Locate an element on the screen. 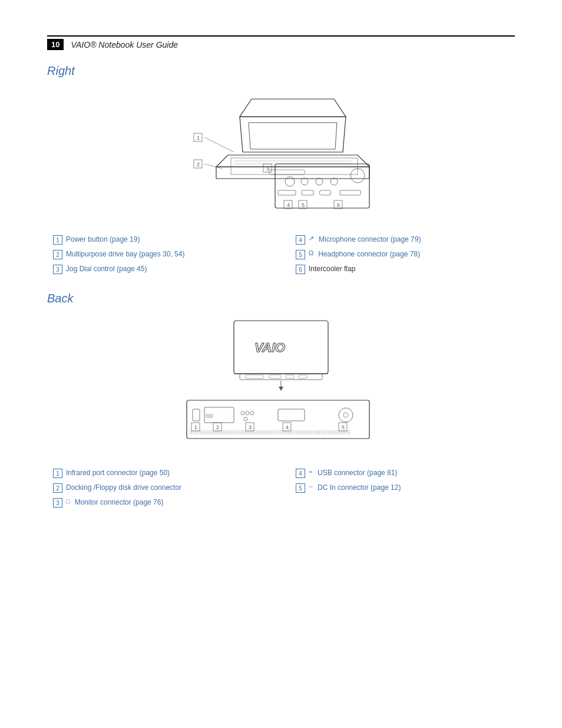 The image size is (562, 728). usb-icon: ⌁ is located at coordinates (311, 472).